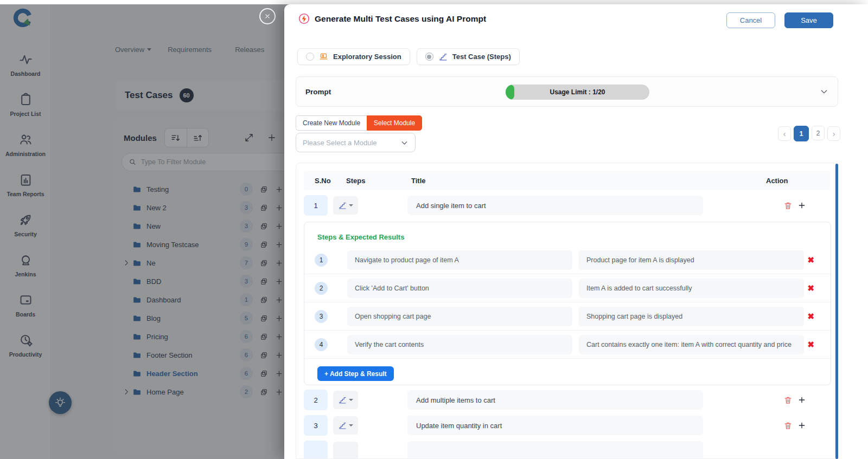  What do you see at coordinates (567, 288) in the screenshot?
I see `step-row: 2 Click 'Add to Cart' button Item A is a…` at bounding box center [567, 288].